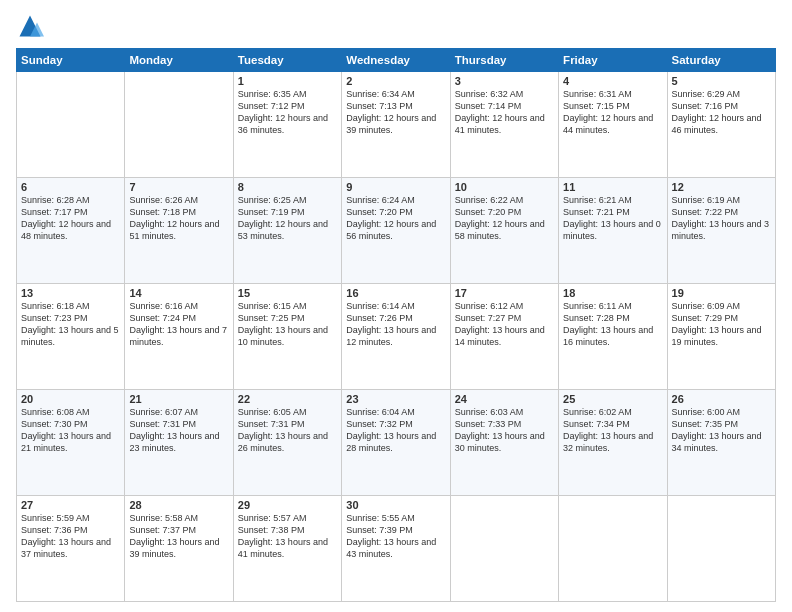  What do you see at coordinates (396, 443) in the screenshot?
I see `calendar-cell: 23Sunrise: 6:04 AMSunset: 7:32 PMDayligh…` at bounding box center [396, 443].